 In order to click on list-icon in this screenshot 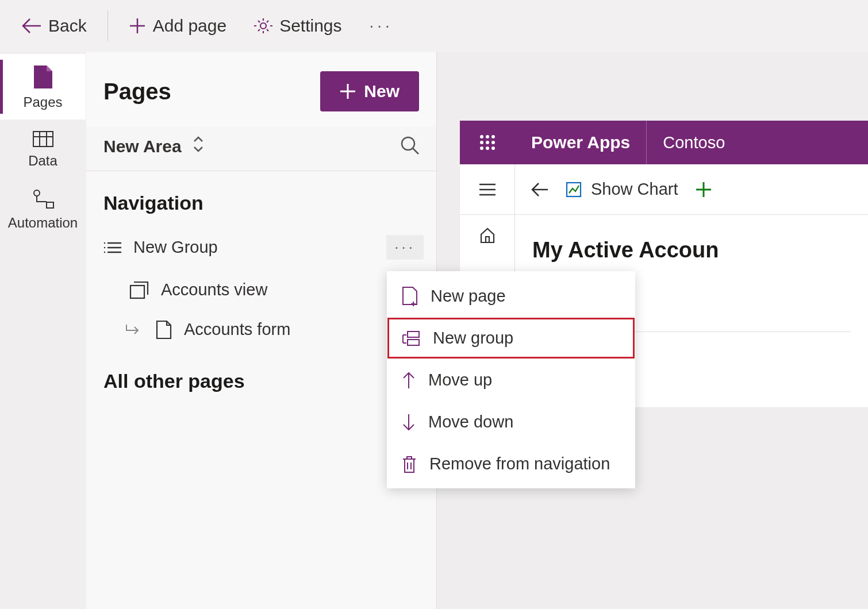, I will do `click(112, 248)`.